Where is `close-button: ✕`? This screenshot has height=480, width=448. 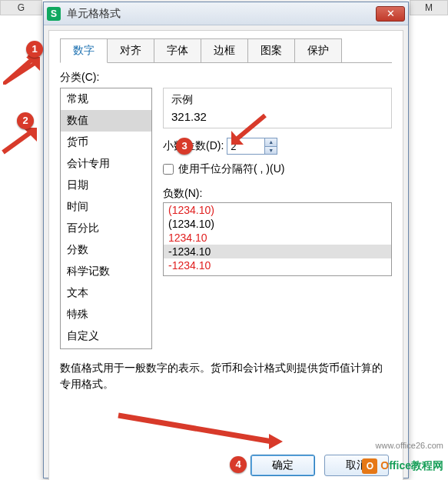 close-button: ✕ is located at coordinates (390, 14).